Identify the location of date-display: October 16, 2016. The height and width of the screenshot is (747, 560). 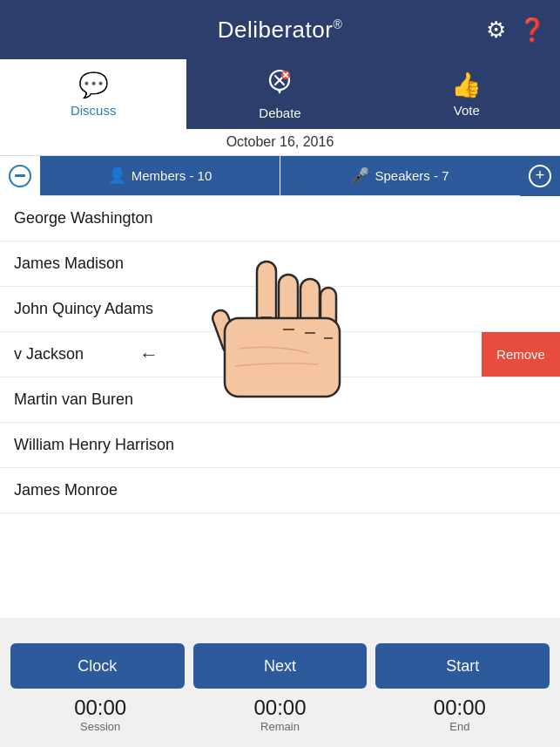
(280, 143).